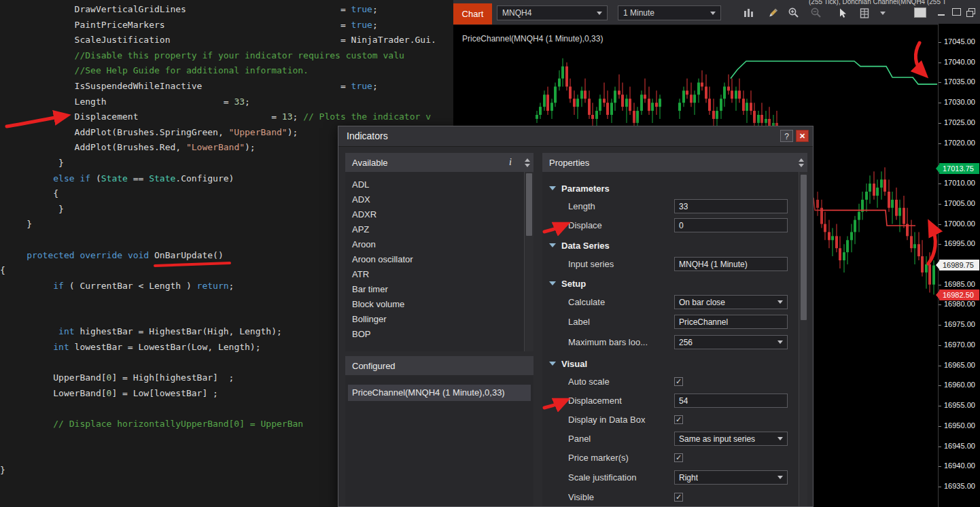  I want to click on dropdown-chevron-icon, so click(883, 13).